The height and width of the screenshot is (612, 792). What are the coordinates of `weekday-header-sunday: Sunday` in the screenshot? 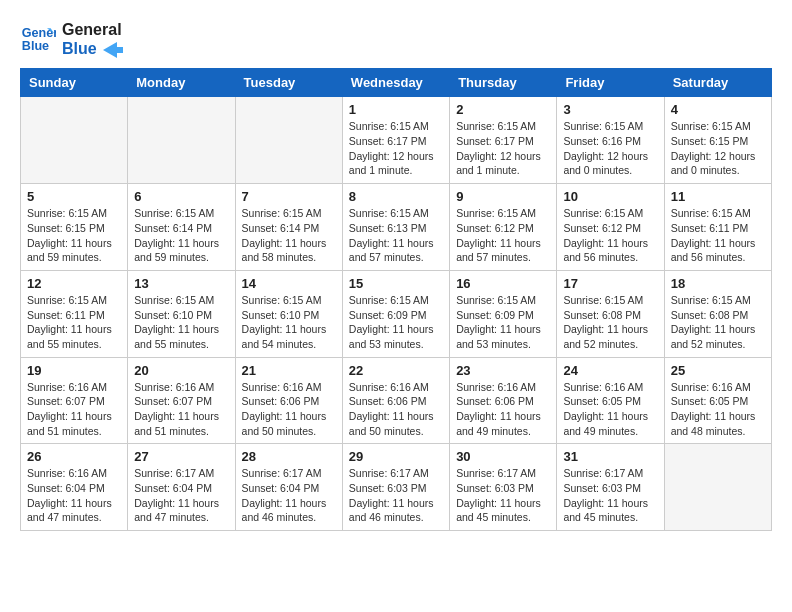 It's located at (74, 83).